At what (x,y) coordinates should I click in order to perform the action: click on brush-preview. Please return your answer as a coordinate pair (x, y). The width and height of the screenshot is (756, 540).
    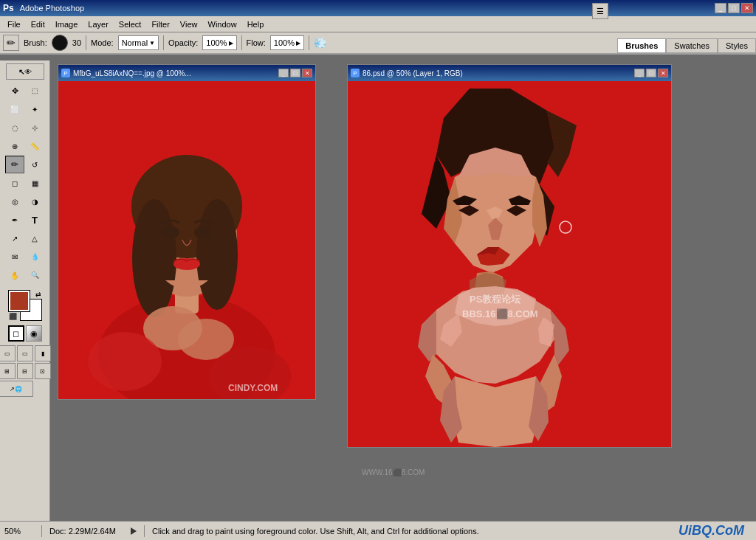
    Looking at the image, I should click on (60, 43).